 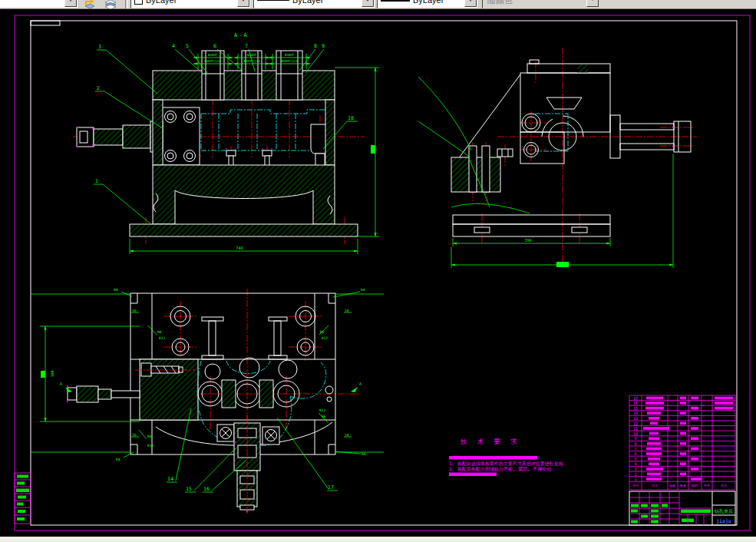 I want to click on toolbar-separator, so click(x=127, y=5).